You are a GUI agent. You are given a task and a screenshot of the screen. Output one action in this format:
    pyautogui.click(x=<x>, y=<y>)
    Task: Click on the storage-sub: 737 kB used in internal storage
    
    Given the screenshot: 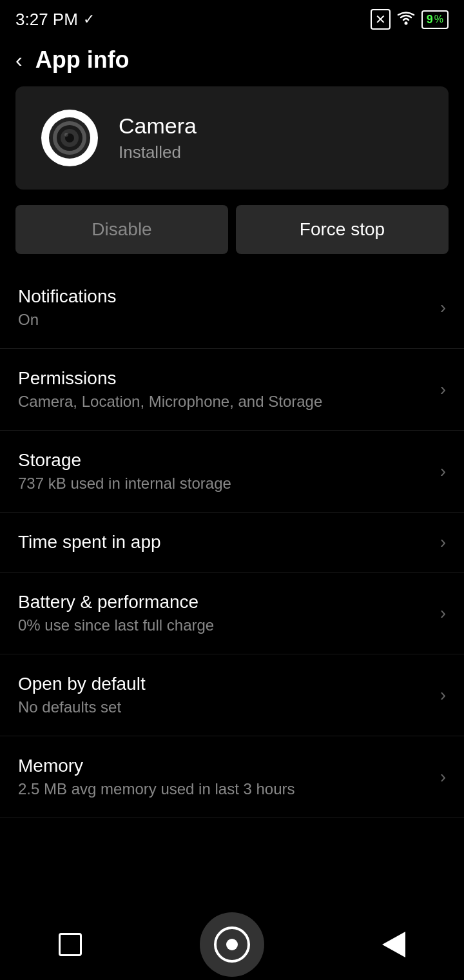 What is the action you would take?
    pyautogui.click(x=224, y=484)
    